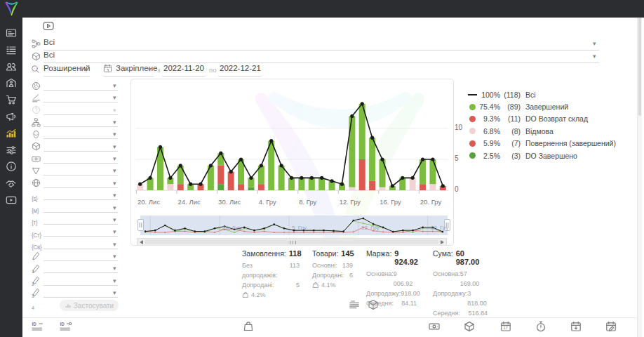 This screenshot has height=337, width=644. I want to click on utm-t-filter-icon: {т}, so click(36, 219).